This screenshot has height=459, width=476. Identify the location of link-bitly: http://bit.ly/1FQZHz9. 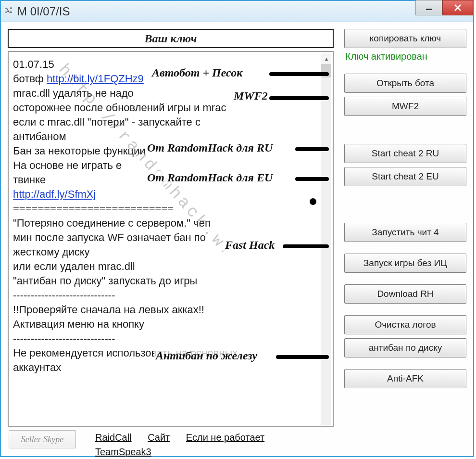
(95, 79).